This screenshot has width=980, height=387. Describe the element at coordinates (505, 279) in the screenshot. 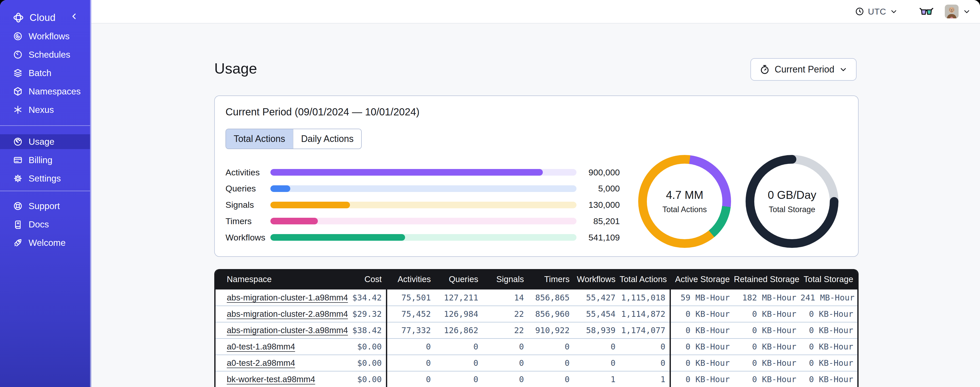

I see `column-header-signals: Signals` at that location.